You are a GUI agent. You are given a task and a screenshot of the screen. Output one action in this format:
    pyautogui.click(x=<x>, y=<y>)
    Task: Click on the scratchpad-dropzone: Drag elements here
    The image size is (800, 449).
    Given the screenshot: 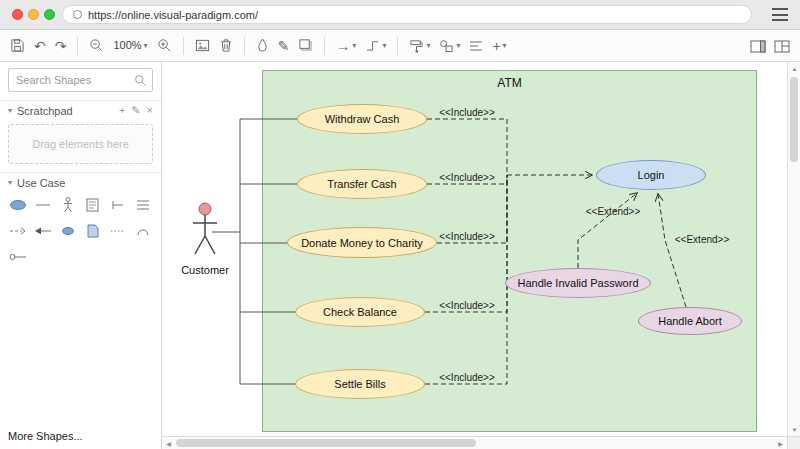 What is the action you would take?
    pyautogui.click(x=80, y=144)
    